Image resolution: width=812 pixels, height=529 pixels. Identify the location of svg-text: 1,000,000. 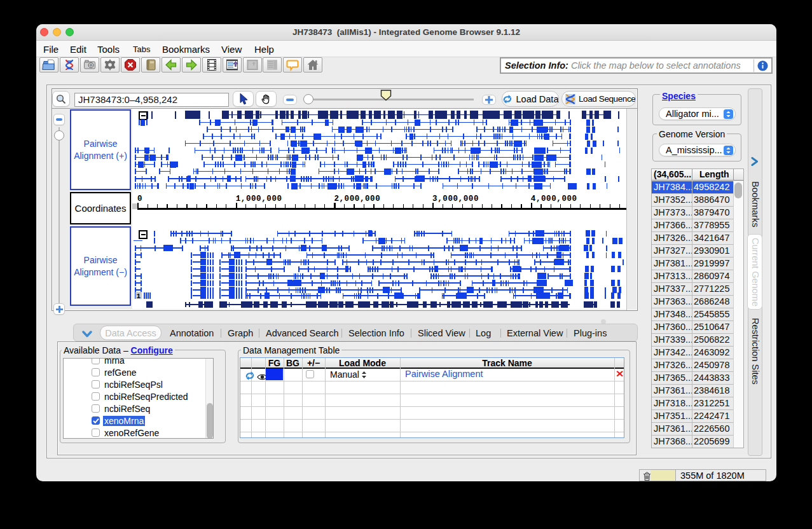
(259, 199).